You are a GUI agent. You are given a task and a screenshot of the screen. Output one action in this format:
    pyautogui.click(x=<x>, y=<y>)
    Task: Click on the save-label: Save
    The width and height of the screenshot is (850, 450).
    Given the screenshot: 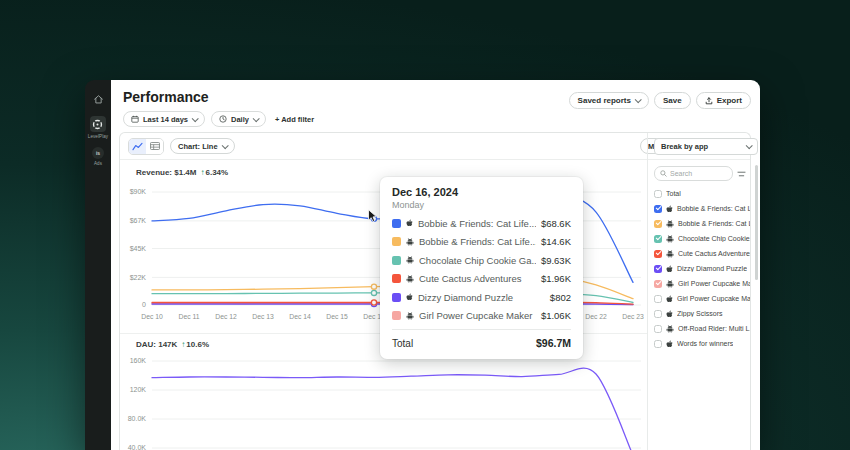 What is the action you would take?
    pyautogui.click(x=672, y=100)
    